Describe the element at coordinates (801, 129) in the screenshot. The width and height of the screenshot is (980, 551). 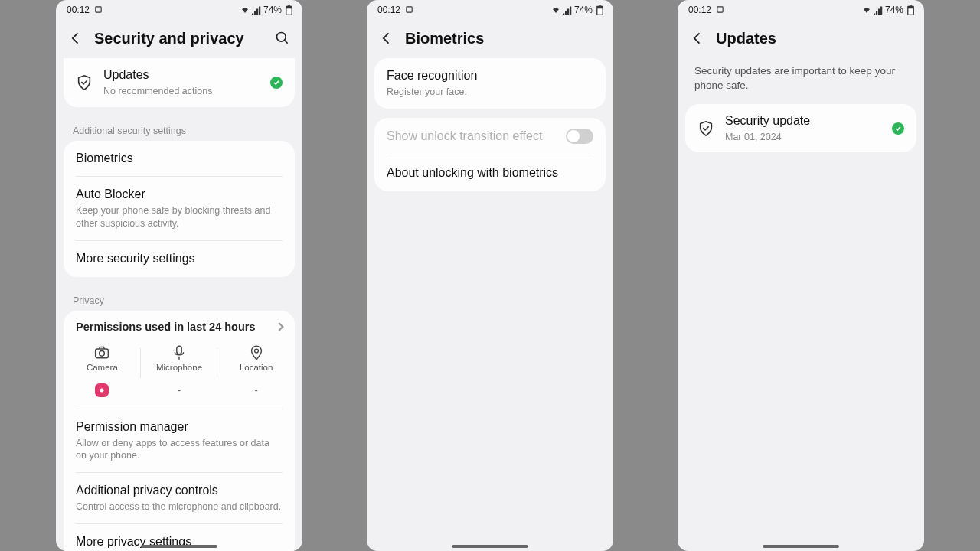
I see `security-update-row: Security update Mar 01, 2024` at that location.